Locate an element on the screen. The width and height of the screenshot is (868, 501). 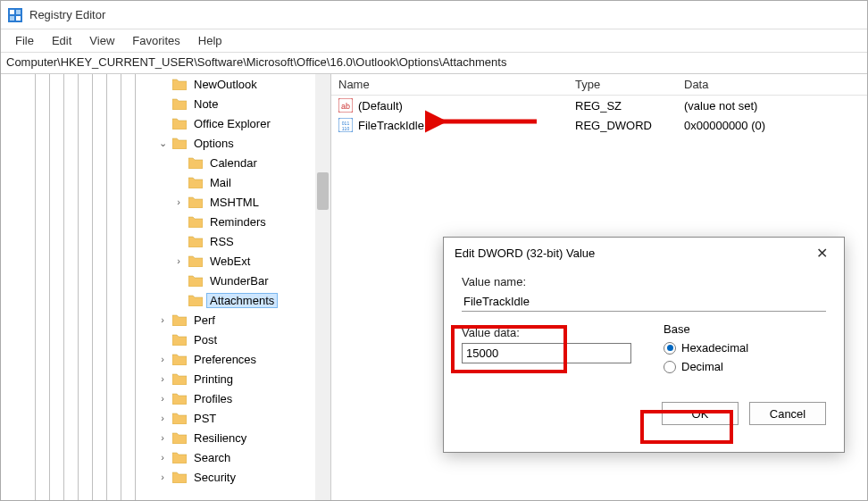
tree-item-label: Preferences is located at coordinates (225, 359).